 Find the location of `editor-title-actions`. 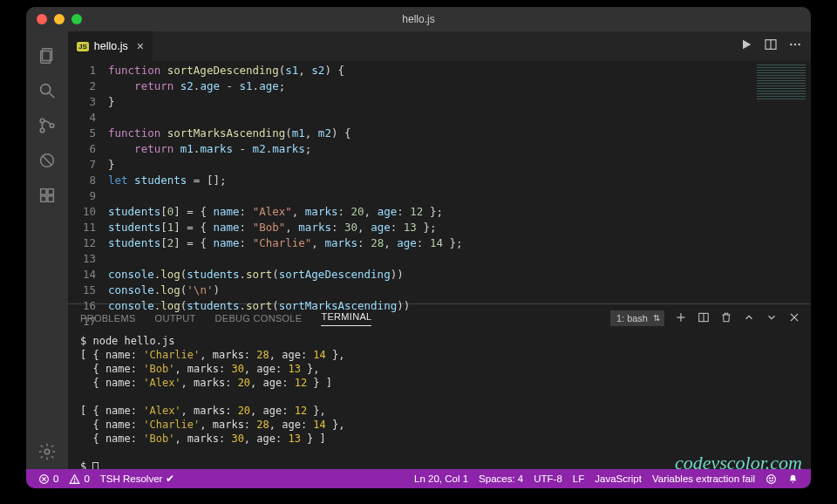

editor-title-actions is located at coordinates (775, 46).